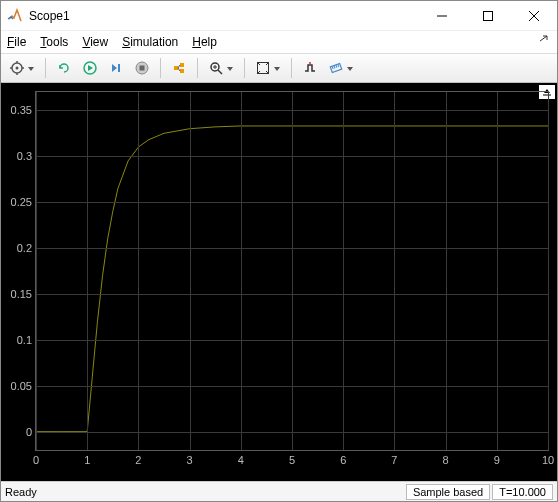 This screenshot has height=502, width=558. Describe the element at coordinates (179, 68) in the screenshot. I see `signal-selector-button` at that location.